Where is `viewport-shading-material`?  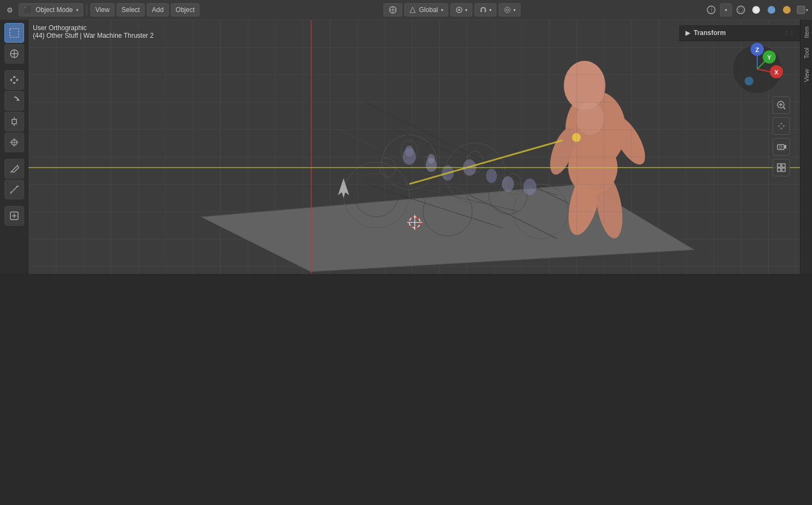
viewport-shading-material is located at coordinates (771, 10).